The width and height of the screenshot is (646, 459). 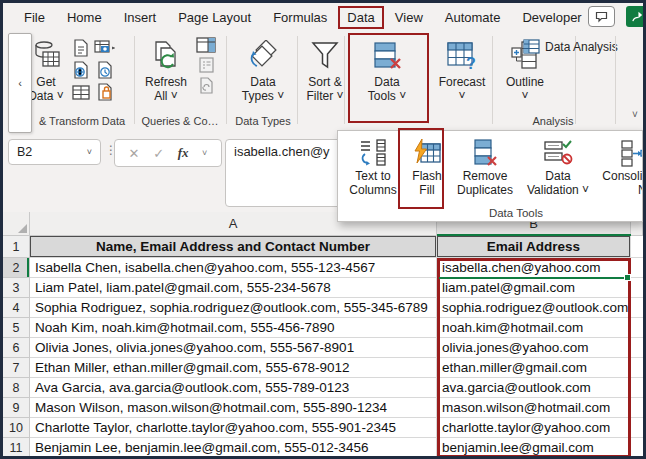 I want to click on fill-handle, so click(x=628, y=278).